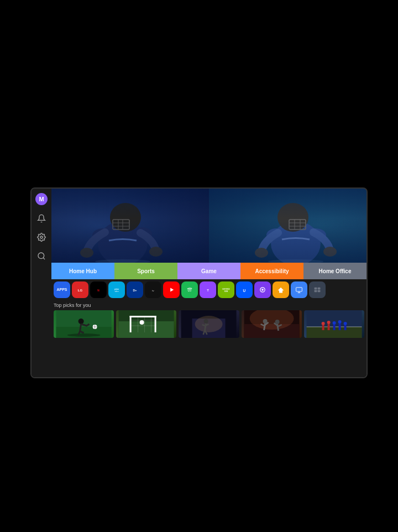 This screenshot has height=532, width=398. I want to click on app-screen-share, so click(299, 290).